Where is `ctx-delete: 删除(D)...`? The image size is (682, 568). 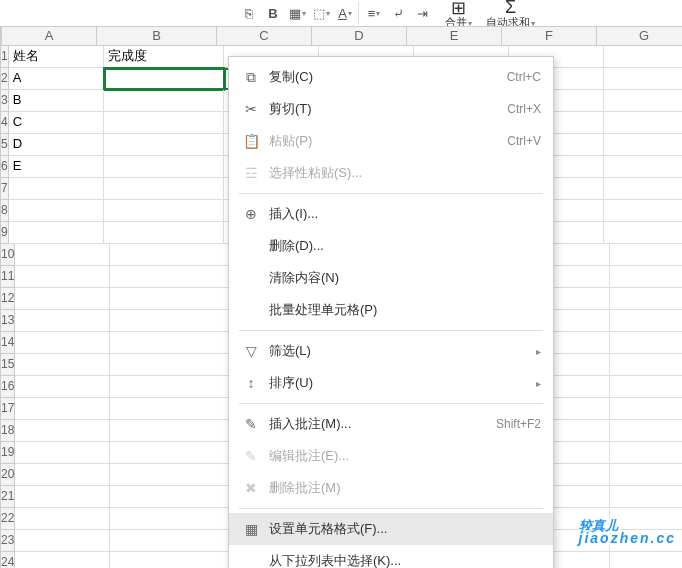
ctx-delete: 删除(D)... is located at coordinates (391, 246).